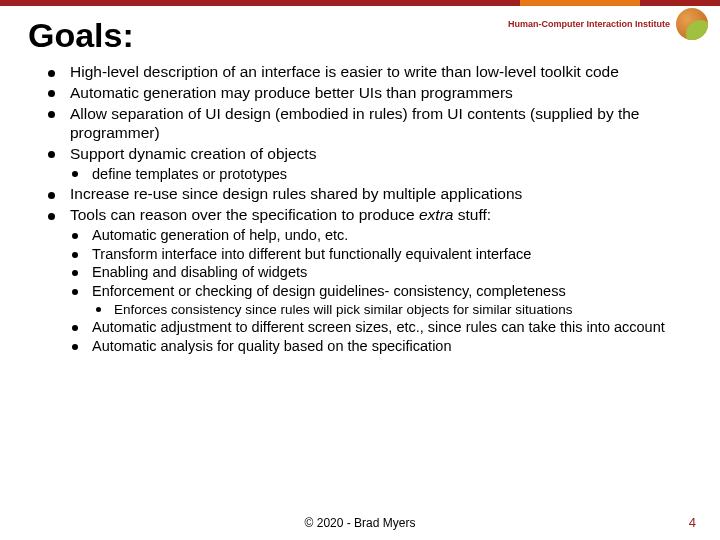 This screenshot has height=540, width=720. What do you see at coordinates (360, 523) in the screenshot?
I see `footer-copyright: © 2020 - Brad Myers` at bounding box center [360, 523].